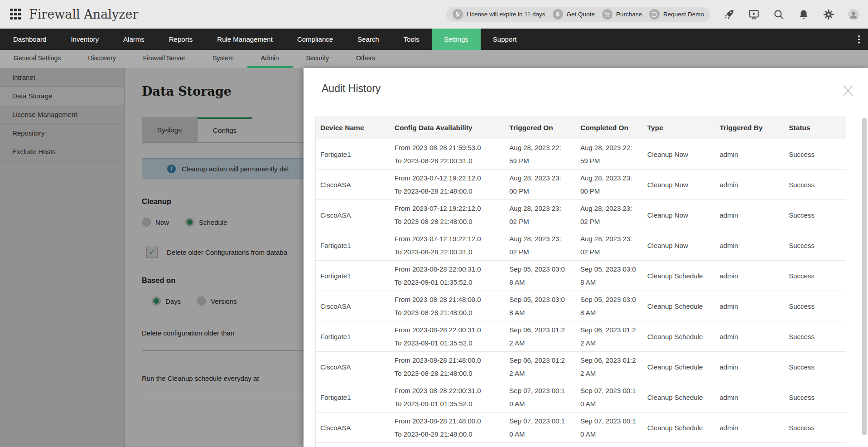 This screenshot has height=447, width=868. Describe the element at coordinates (448, 397) in the screenshot. I see `table-cell: From 2023-08-28 22:00:31.0To 2023-09-01 …` at that location.